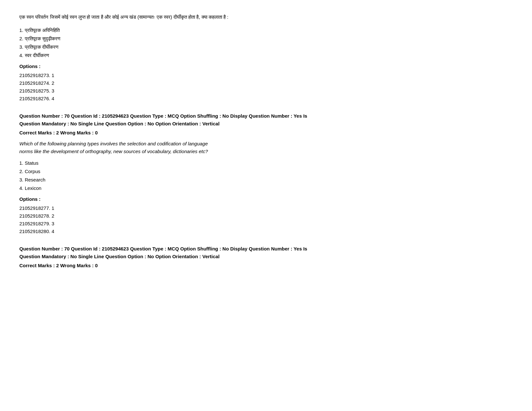 Image resolution: width=532 pixels, height=411 pixels. I want to click on options-label-1: Options :, so click(266, 66).